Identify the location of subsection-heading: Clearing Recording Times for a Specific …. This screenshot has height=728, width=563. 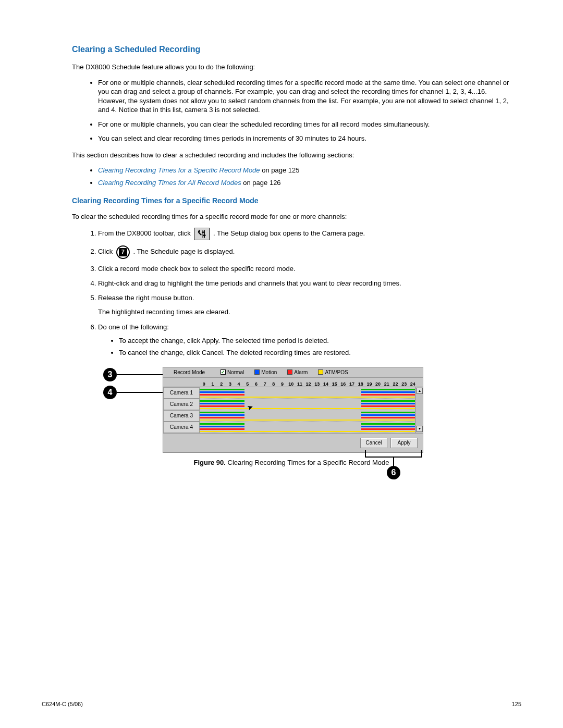
(291, 201).